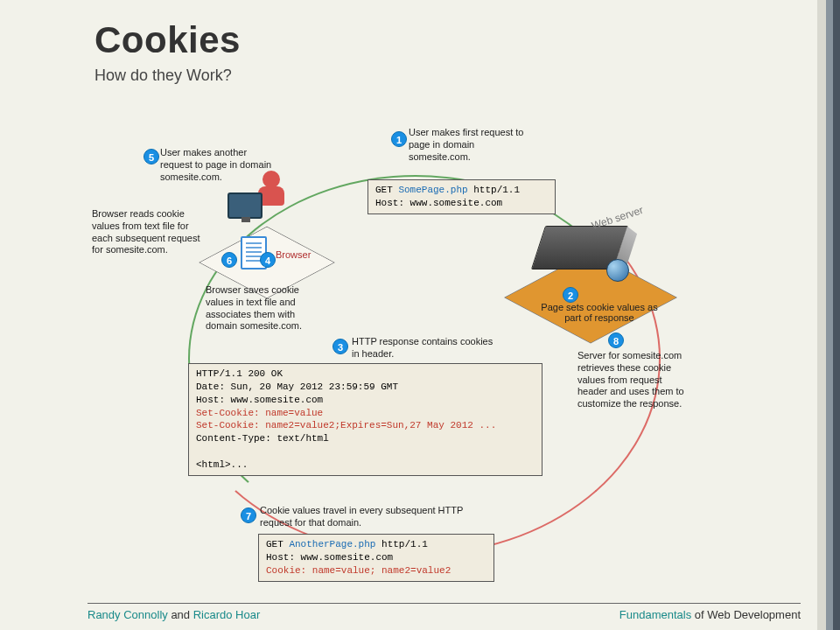 Image resolution: width=840 pixels, height=630 pixels. I want to click on step-badge-8: 8, so click(616, 340).